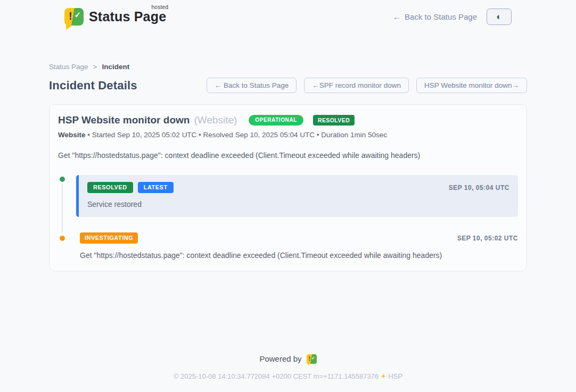  Describe the element at coordinates (479, 188) in the screenshot. I see `entry-timestamp: SEP 10, 05:04 UTC` at that location.